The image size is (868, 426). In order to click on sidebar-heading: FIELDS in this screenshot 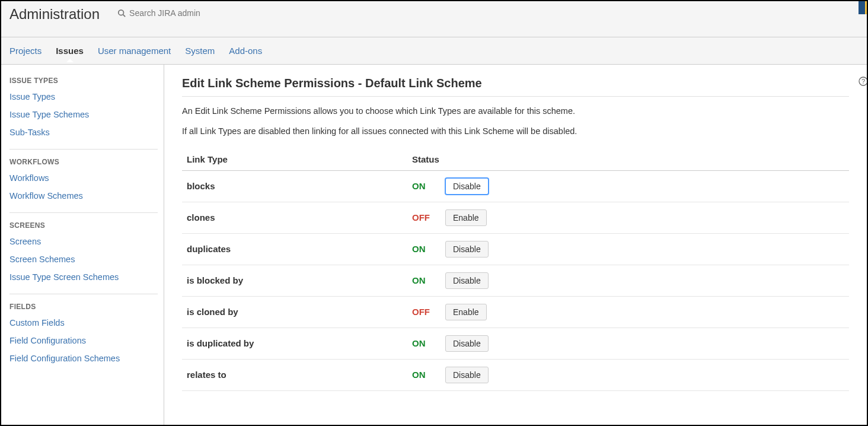, I will do `click(84, 307)`.